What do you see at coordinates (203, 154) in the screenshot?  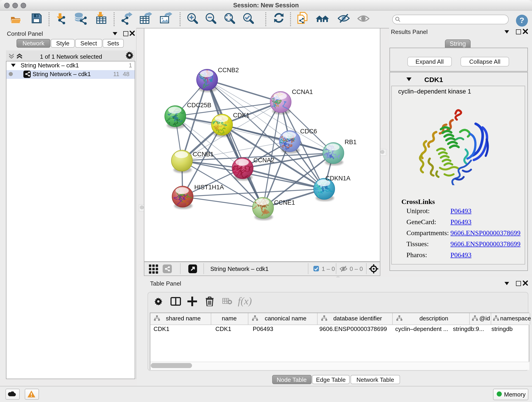 I see `svg-text: CCNB1` at bounding box center [203, 154].